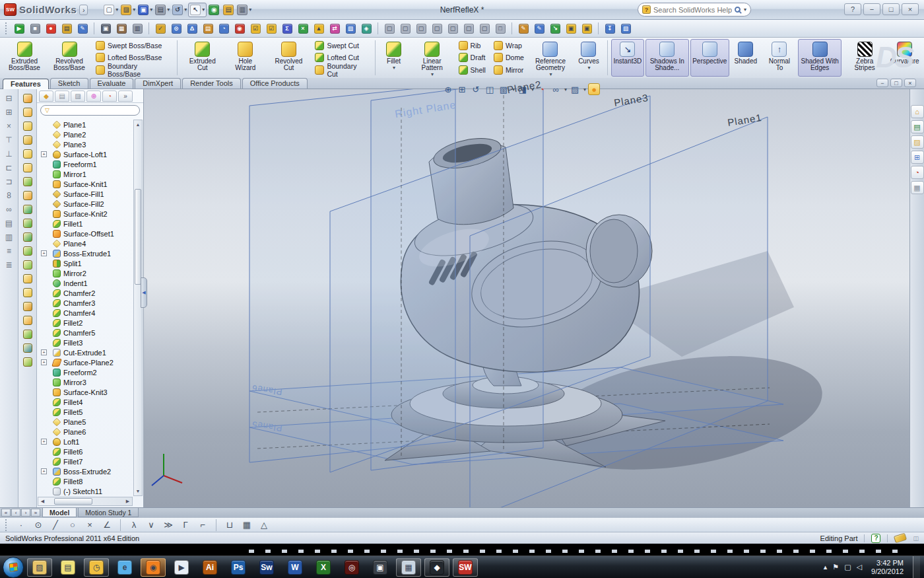 This screenshot has height=578, width=924. What do you see at coordinates (462, 89) in the screenshot?
I see `zoom-to-area-button: ⊞` at bounding box center [462, 89].